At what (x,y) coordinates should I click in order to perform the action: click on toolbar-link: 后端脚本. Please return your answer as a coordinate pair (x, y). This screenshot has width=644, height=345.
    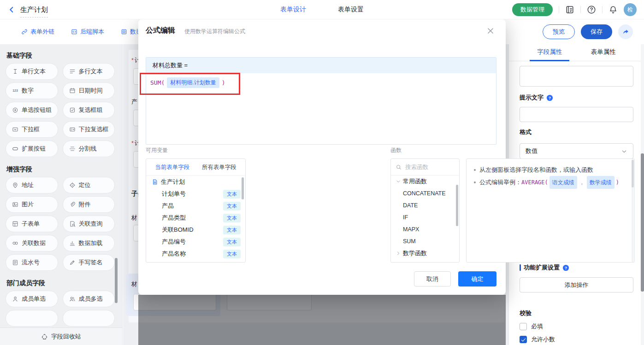
    Looking at the image, I should click on (88, 32).